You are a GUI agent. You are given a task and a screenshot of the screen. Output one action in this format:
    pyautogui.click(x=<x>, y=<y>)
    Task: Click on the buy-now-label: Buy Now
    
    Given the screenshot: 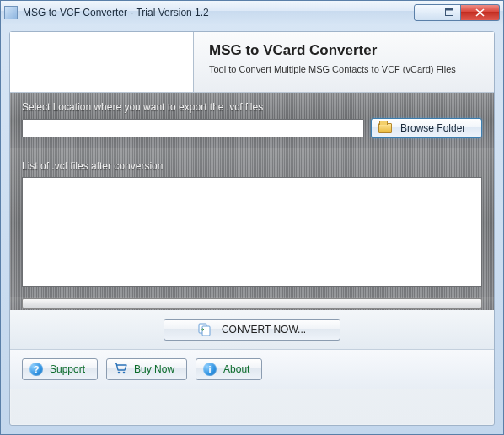 What is the action you would take?
    pyautogui.click(x=154, y=369)
    